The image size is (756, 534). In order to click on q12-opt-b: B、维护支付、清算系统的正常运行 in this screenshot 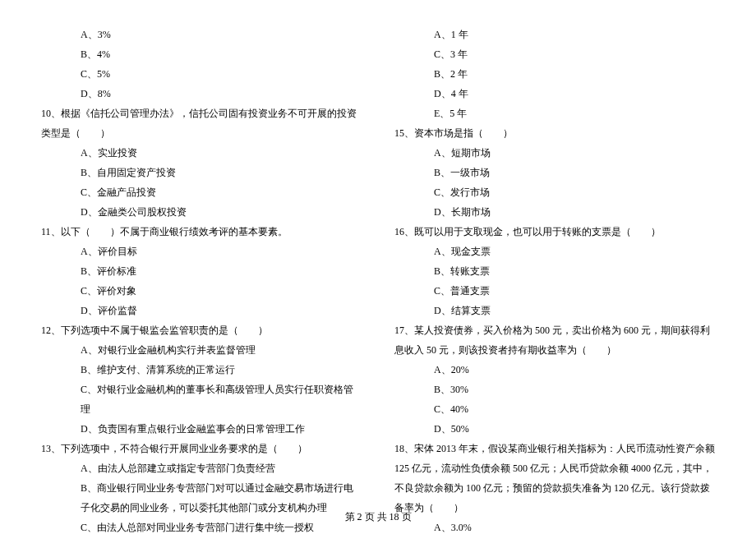, I will do `click(201, 370)`.